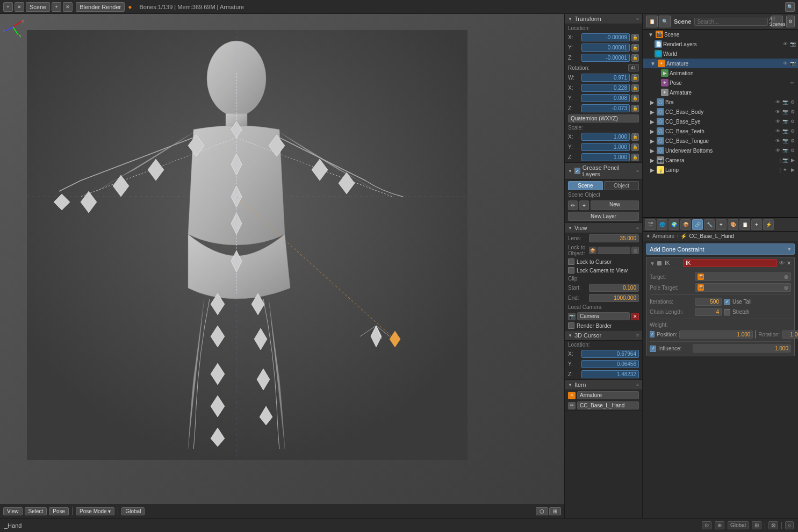  Describe the element at coordinates (785, 141) in the screenshot. I see `ccton-render: 📷` at that location.